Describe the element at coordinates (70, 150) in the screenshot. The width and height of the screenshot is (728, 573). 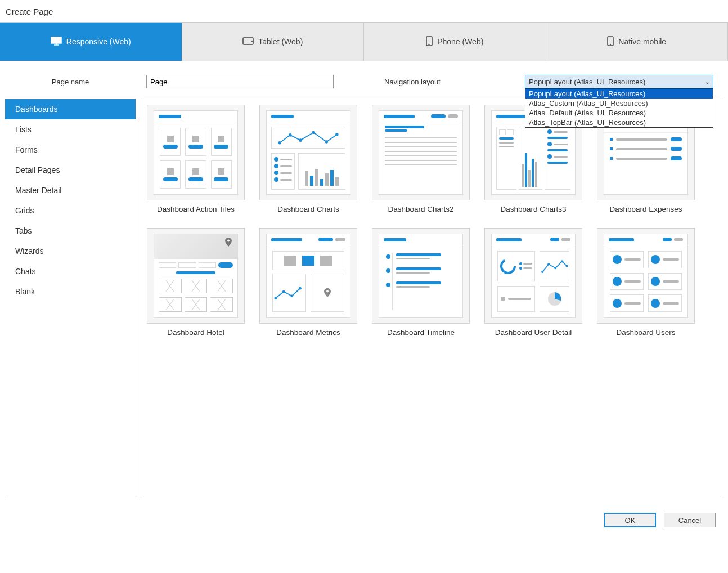
I see `sidebar-item-forms: Forms` at that location.